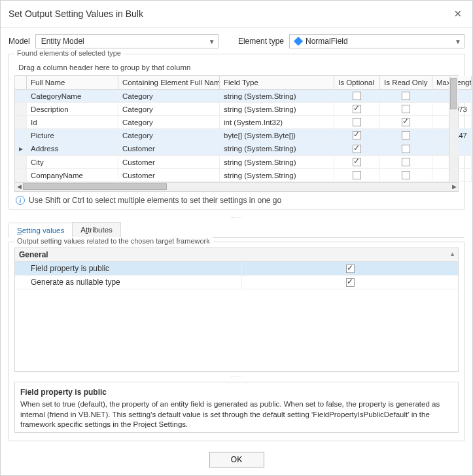  Describe the element at coordinates (237, 82) in the screenshot. I see `grid-header-row: Full Name Containing Element Full Name F…` at that location.